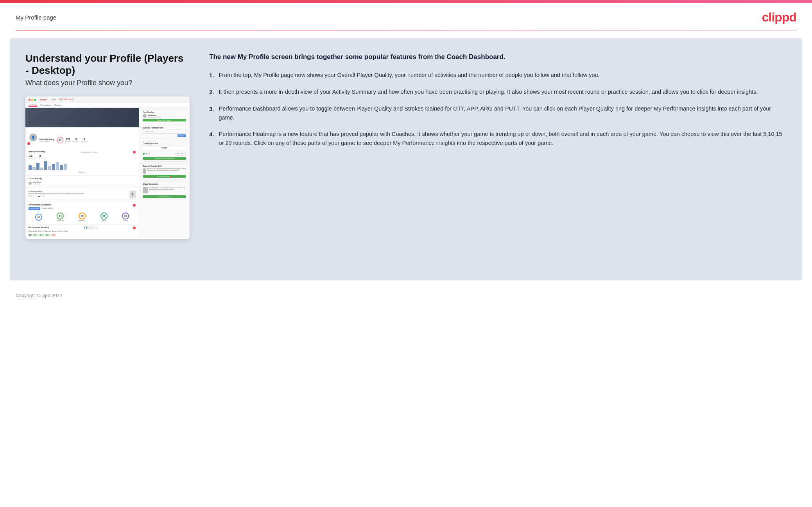  I want to click on lesson-section: Lesson with Fordy Nothing to feel like m…, so click(82, 195).